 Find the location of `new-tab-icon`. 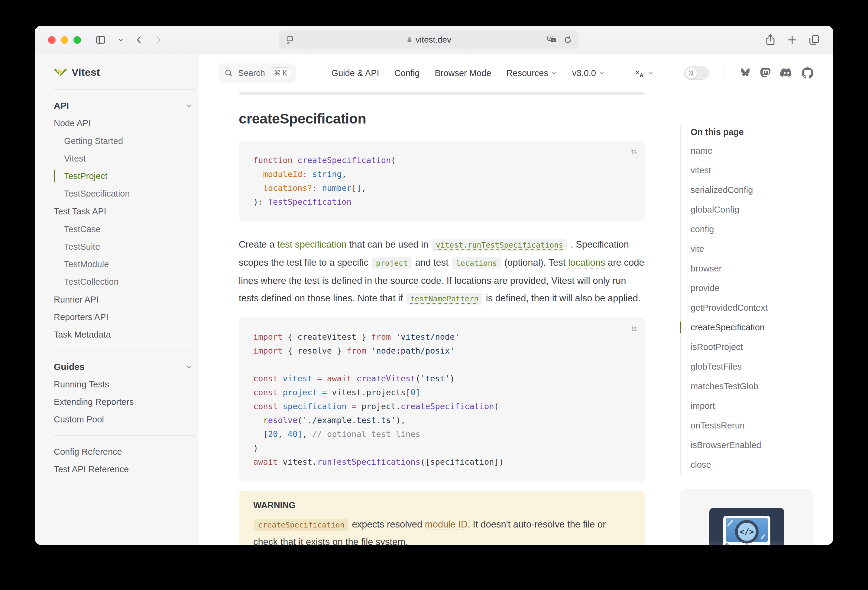

new-tab-icon is located at coordinates (792, 40).